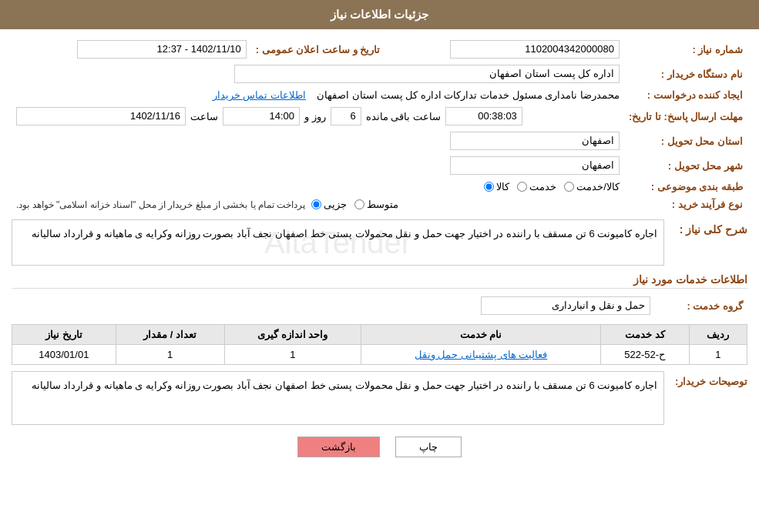 Image resolution: width=759 pixels, height=532 pixels. What do you see at coordinates (293, 355) in the screenshot?
I see `cell-unit: 1` at bounding box center [293, 355].